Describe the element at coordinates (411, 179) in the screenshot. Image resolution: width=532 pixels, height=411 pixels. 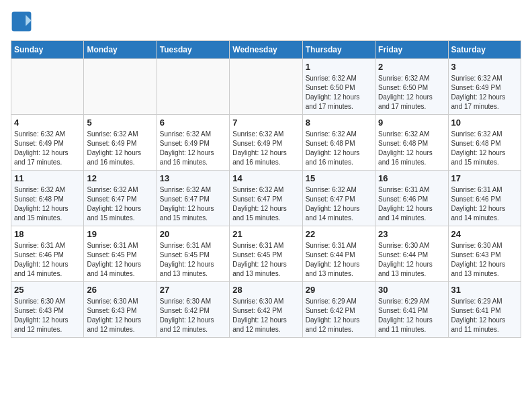
I see `day-number: 16` at that location.